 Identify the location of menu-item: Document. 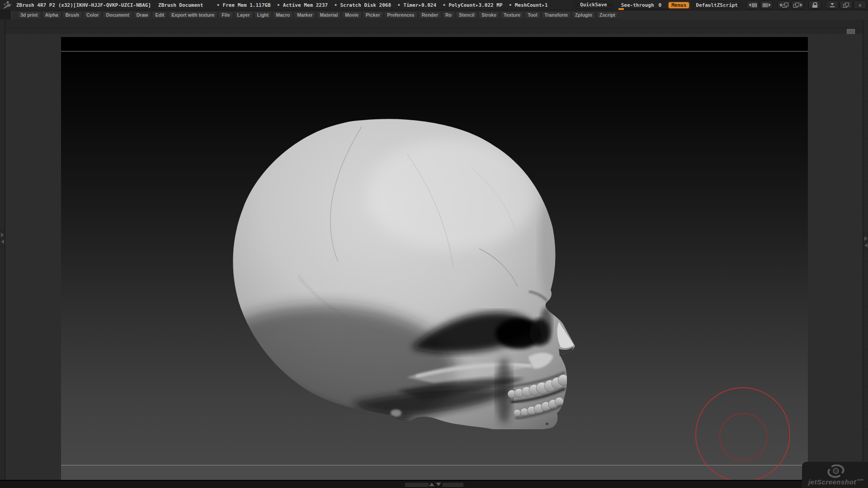
(118, 15).